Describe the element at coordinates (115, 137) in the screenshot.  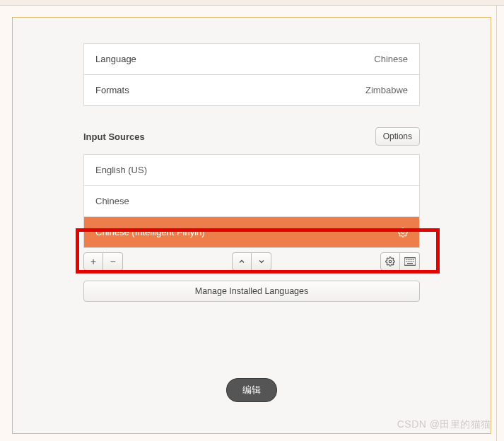
I see `input-sources-title: Input Sources` at that location.